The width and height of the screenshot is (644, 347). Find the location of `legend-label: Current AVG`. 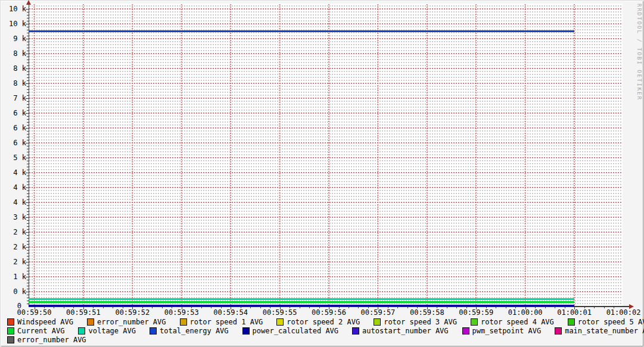

legend-label: Current AVG is located at coordinates (41, 331).